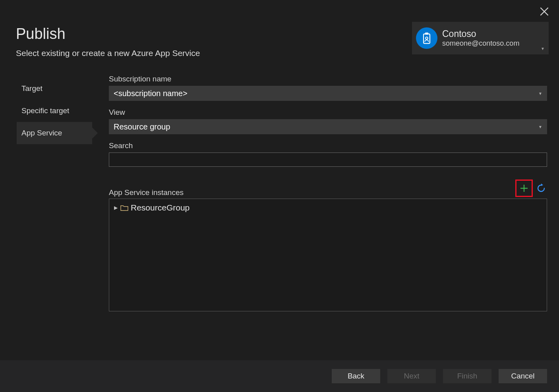  I want to click on account-caret-icon: ▼, so click(543, 48).